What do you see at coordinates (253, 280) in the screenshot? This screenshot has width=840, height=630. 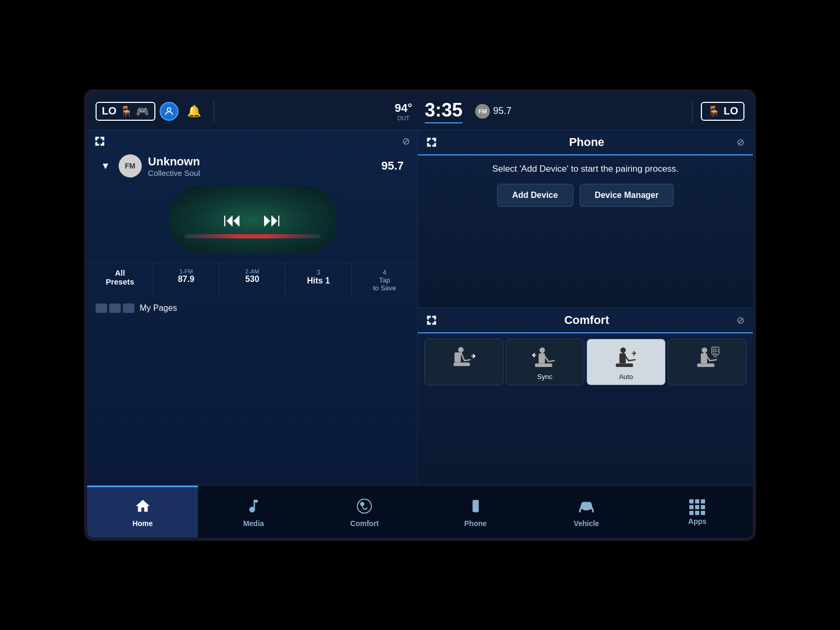 I see `preset-2: 2-AM 530` at bounding box center [253, 280].